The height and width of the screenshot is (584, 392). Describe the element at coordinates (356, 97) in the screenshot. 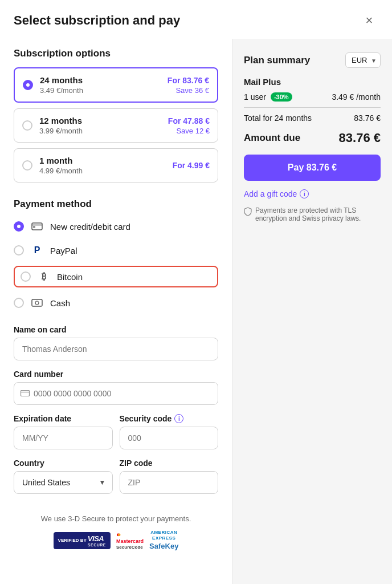

I see `plan-price-per-month: 3.49 € /month` at that location.